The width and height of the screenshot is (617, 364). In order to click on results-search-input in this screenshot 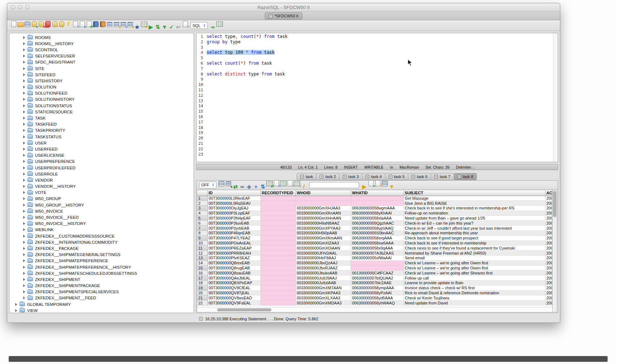, I will do `click(334, 185)`.